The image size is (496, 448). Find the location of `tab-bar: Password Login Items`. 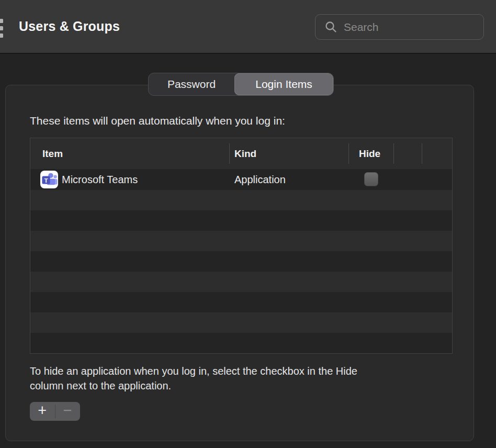

tab-bar: Password Login Items is located at coordinates (241, 84).